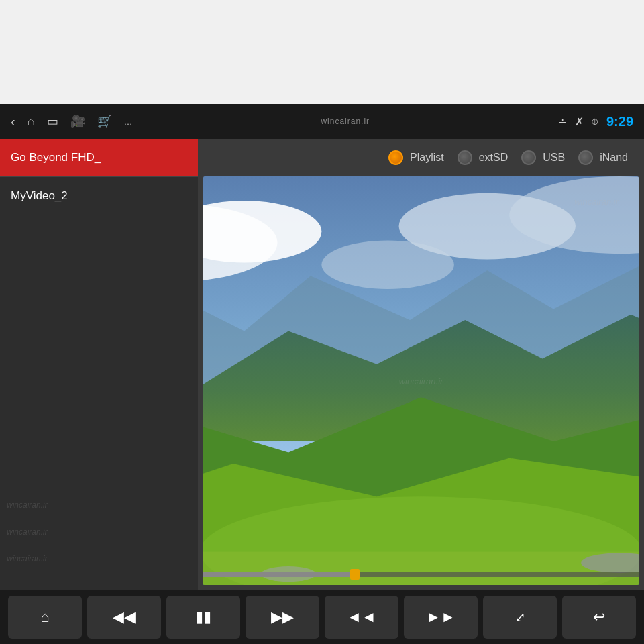  What do you see at coordinates (427, 158) in the screenshot?
I see `playlist-label: Playlist` at bounding box center [427, 158].